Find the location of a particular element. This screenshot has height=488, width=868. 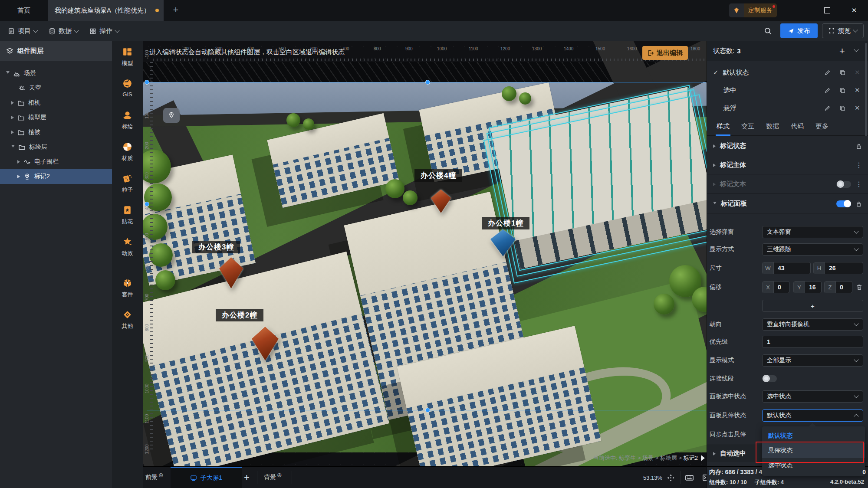

marker-panel-toggle is located at coordinates (844, 204).